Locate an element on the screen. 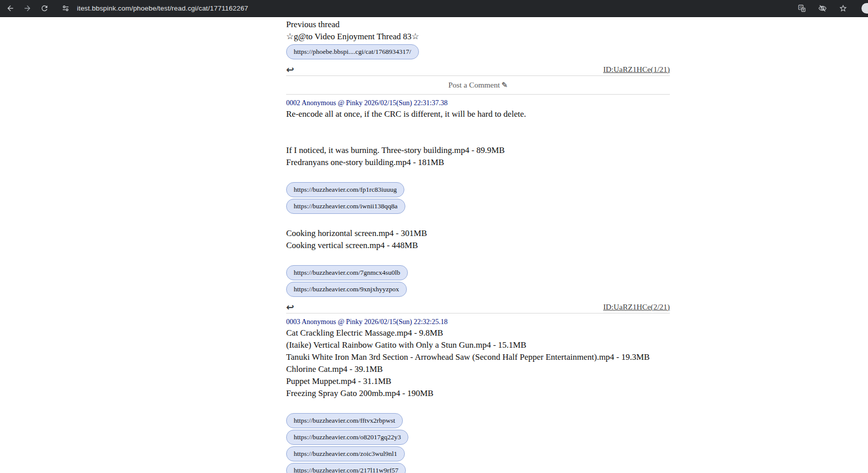 The image size is (868, 473). link-row: https://buzzheavier.com/iwnii138qq8a is located at coordinates (478, 206).